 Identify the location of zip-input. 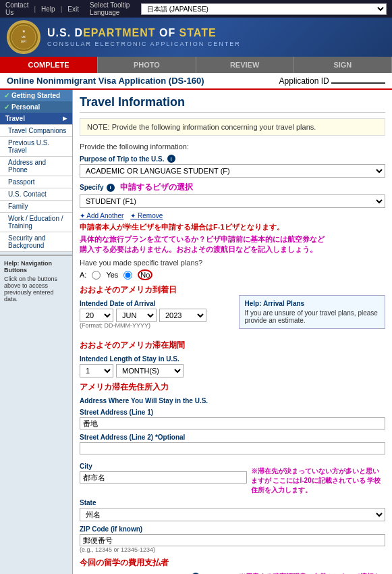
(232, 540).